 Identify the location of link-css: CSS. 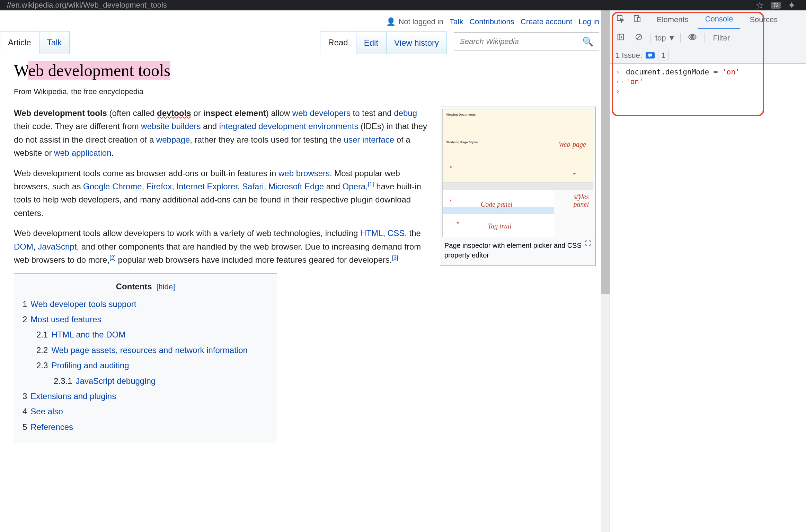
(396, 233).